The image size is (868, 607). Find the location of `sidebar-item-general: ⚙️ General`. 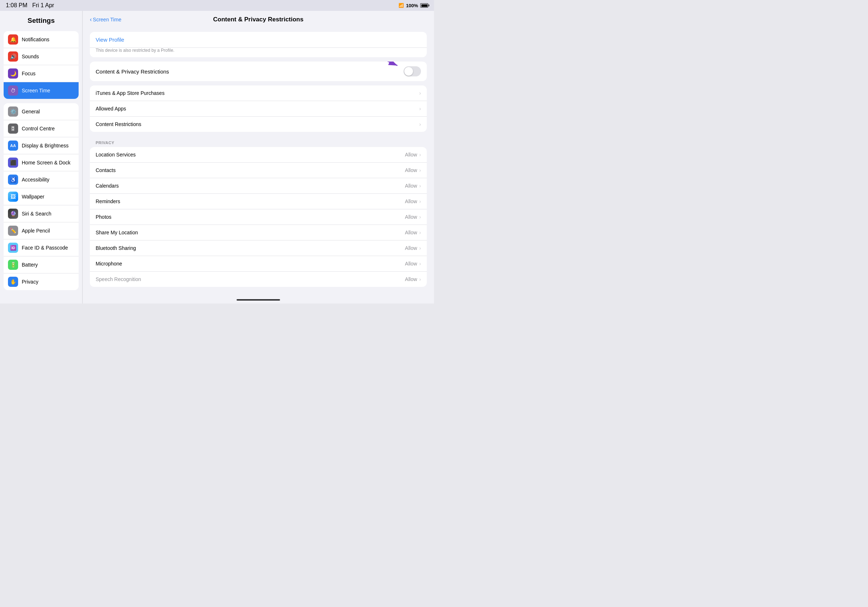

sidebar-item-general: ⚙️ General is located at coordinates (41, 112).